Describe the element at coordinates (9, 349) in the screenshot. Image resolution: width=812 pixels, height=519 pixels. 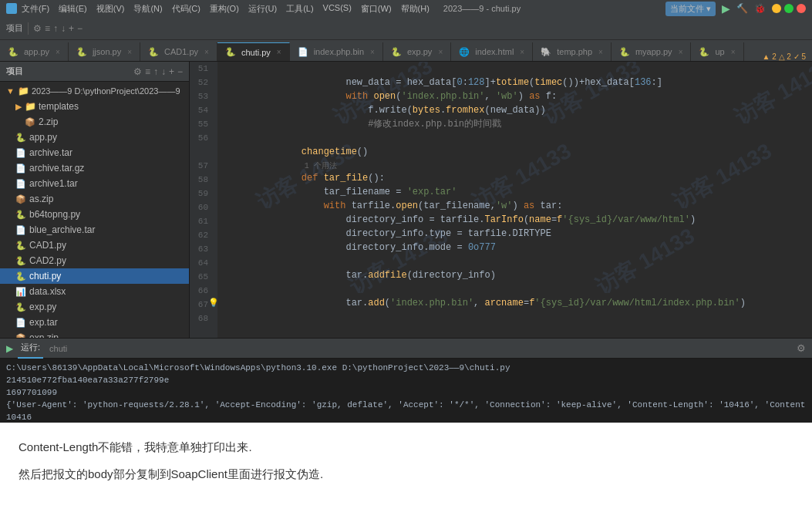
I see `run-play-icon: ▶` at that location.